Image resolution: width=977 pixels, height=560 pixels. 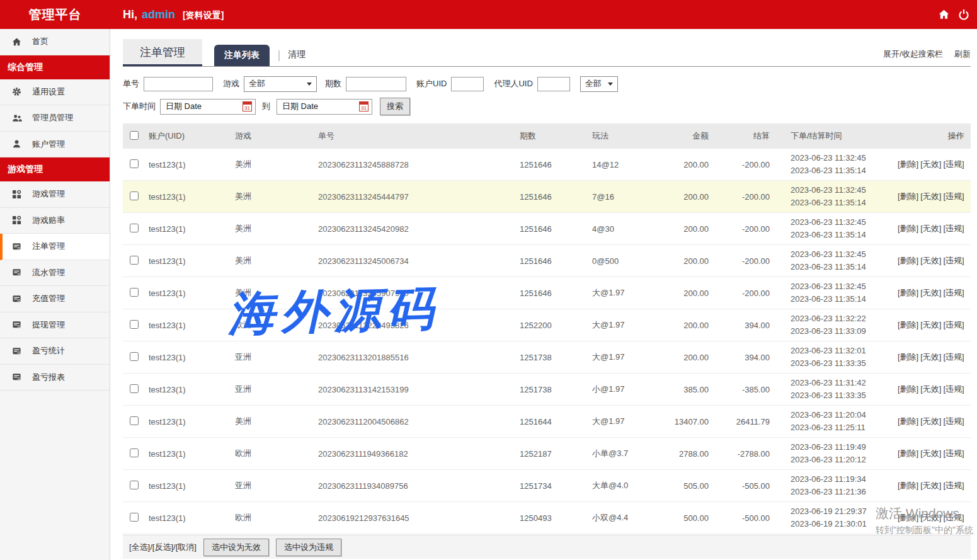 I want to click on set-invalid-button: 选中设为无效, so click(x=236, y=547).